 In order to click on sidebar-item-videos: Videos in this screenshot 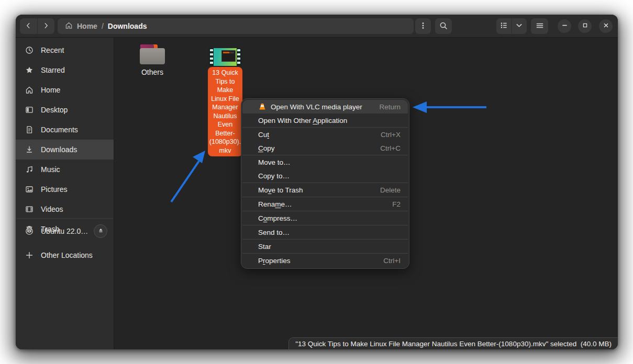, I will do `click(65, 209)`.